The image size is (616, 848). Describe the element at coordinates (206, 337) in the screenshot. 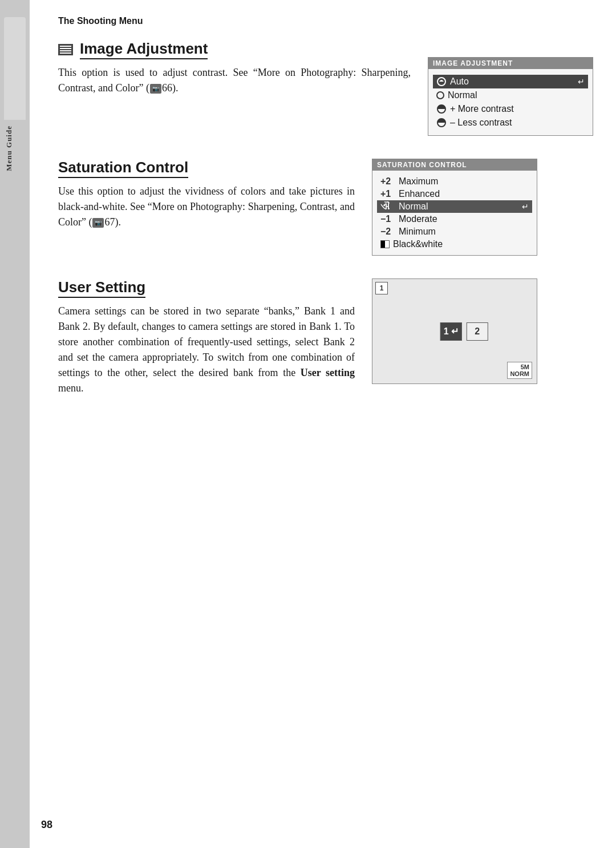

I see `user-setting-text: User Setting Camera settings can be stor…` at that location.